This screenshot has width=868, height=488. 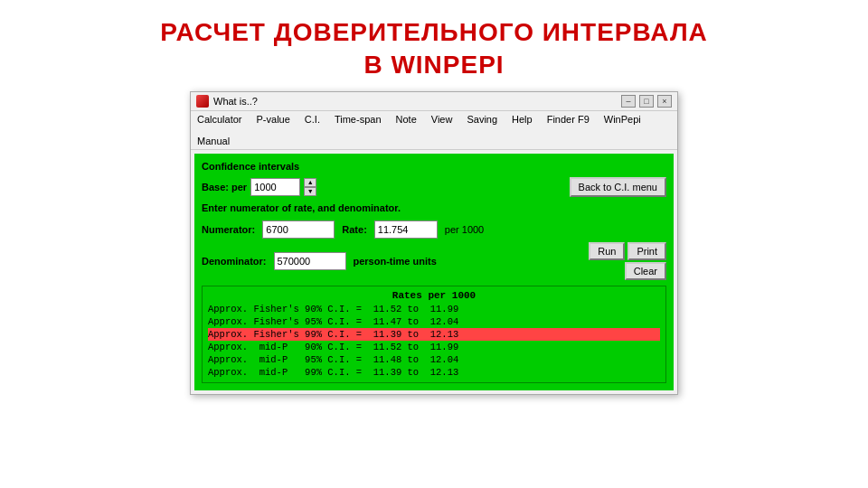 I want to click on back-to-ci-menu-button: Back to C.I. menu, so click(x=618, y=187).